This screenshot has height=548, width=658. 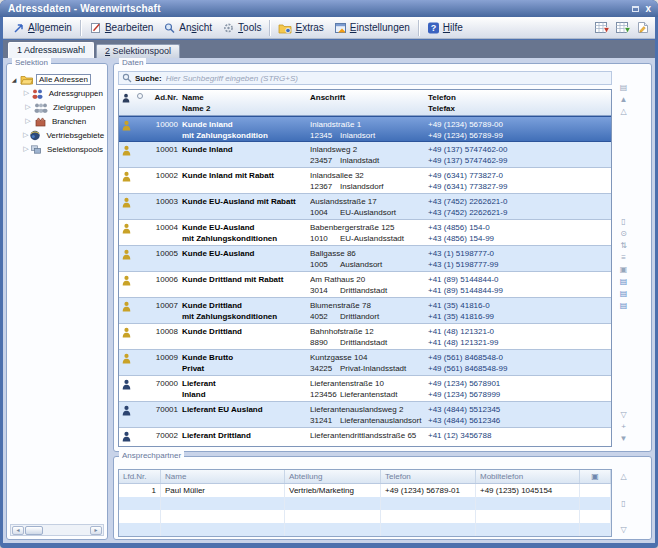 I want to click on table-export-icon, so click(x=602, y=28).